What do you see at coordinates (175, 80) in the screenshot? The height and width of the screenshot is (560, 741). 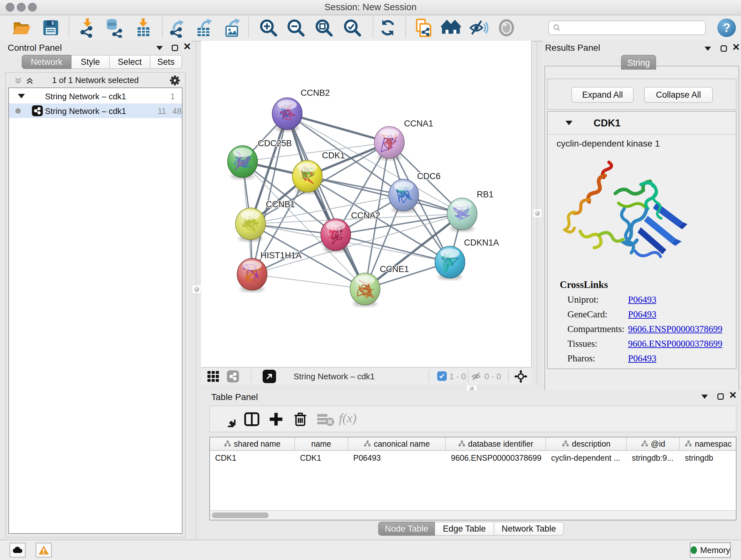 I see `network-options-gear-icon` at bounding box center [175, 80].